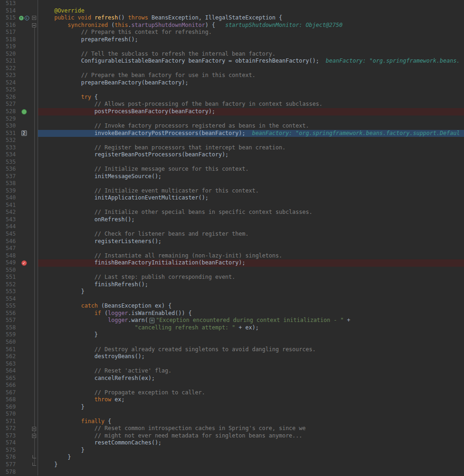  What do you see at coordinates (19, 335) in the screenshot?
I see `gutter: 559` at bounding box center [19, 335].